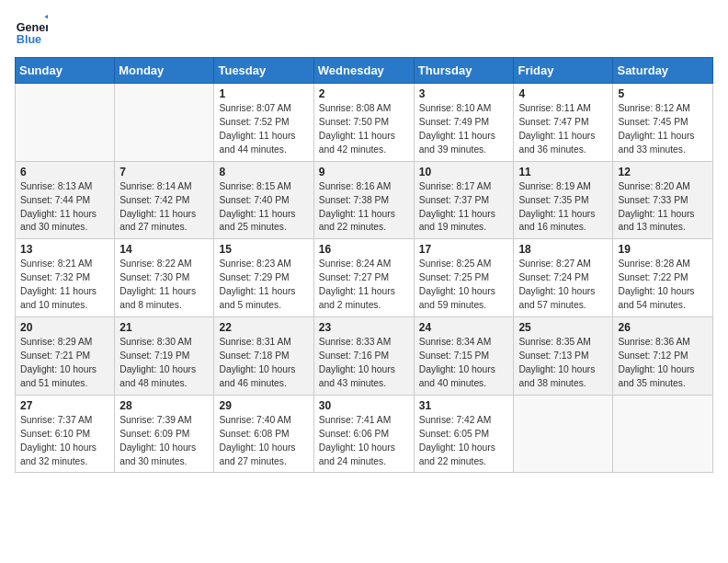  What do you see at coordinates (663, 208) in the screenshot?
I see `day-info: Sunrise: 8:20 AMSunset: 7:33 PMDaylight:…` at bounding box center [663, 208].